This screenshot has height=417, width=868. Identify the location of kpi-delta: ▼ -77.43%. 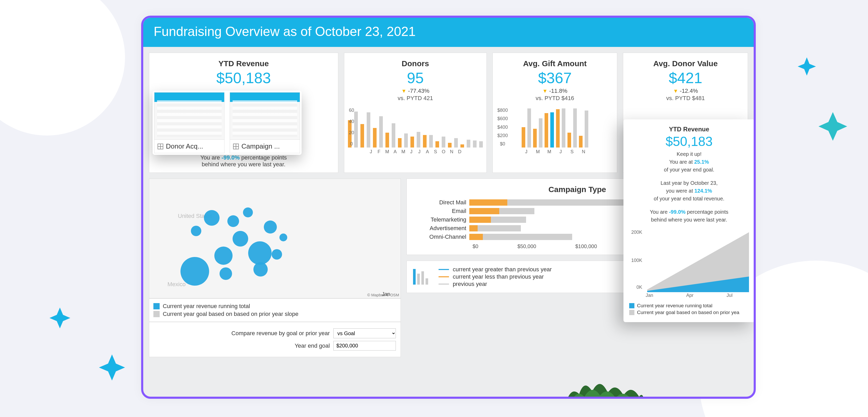
(415, 91).